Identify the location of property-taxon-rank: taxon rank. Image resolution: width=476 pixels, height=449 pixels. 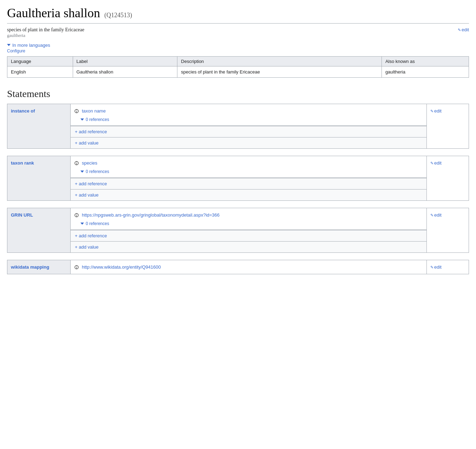
(39, 178).